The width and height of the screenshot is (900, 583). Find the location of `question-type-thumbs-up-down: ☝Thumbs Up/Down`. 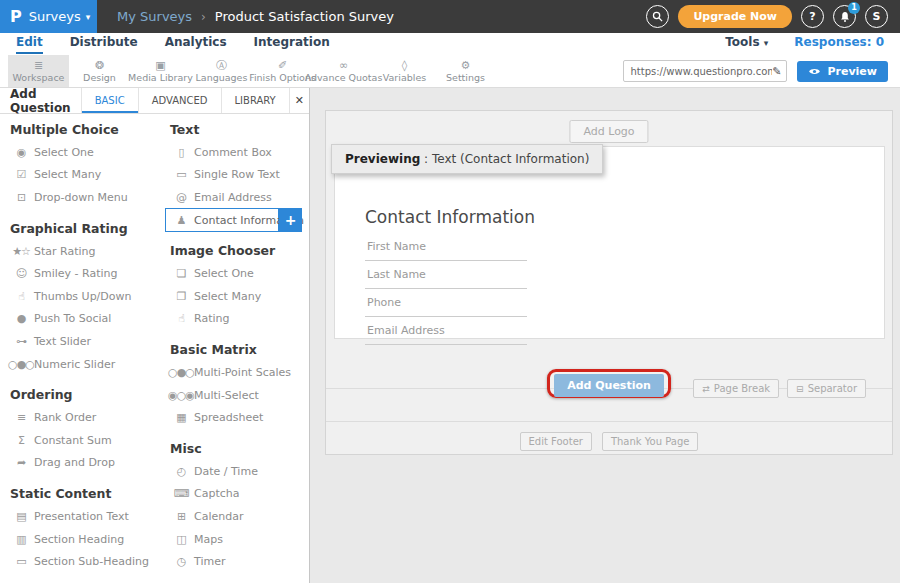

question-type-thumbs-up-down: ☝Thumbs Up/Down is located at coordinates (85, 296).